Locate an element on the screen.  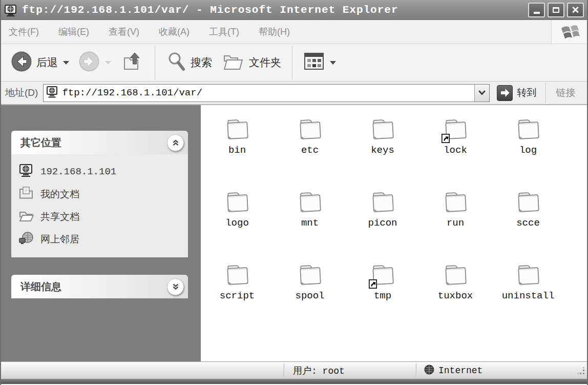
sidebar-item-network-places: 网上邻居 is located at coordinates (101, 239).